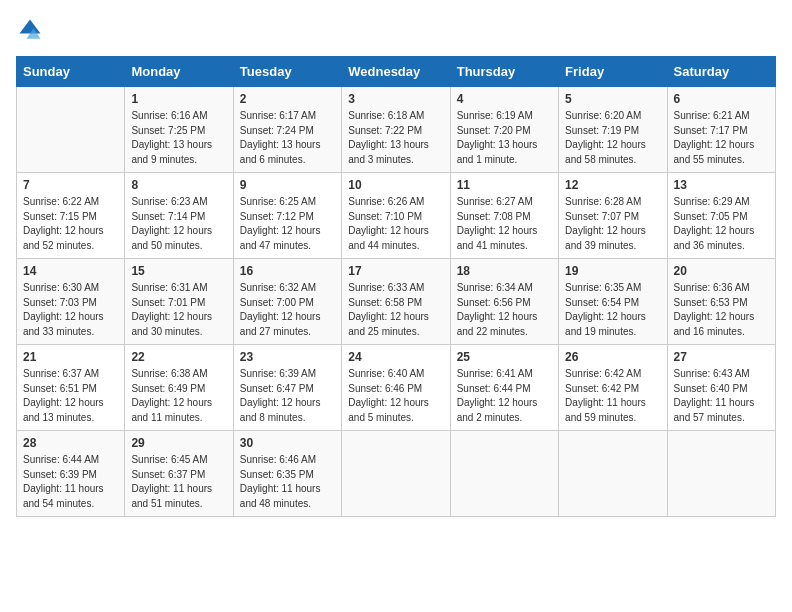 This screenshot has width=792, height=612. Describe the element at coordinates (612, 138) in the screenshot. I see `day-info: Sunrise: 6:20 AM Sunset: 7:19 PM Dayligh…` at that location.